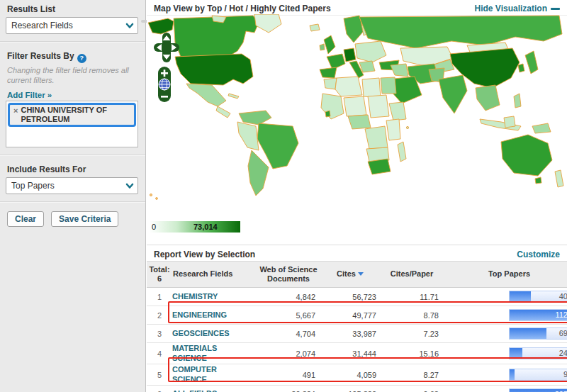 The width and height of the screenshot is (567, 392). I want to click on map-region-new-zealand, so click(559, 179).